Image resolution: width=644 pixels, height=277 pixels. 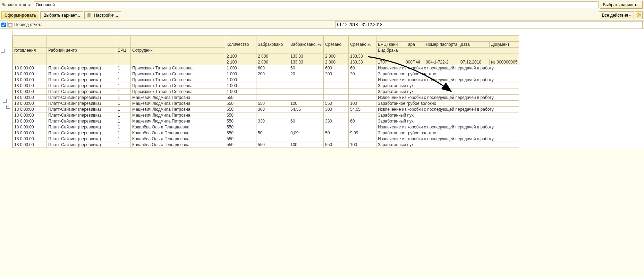 I want to click on cell-rejp: 60, so click(x=306, y=121).